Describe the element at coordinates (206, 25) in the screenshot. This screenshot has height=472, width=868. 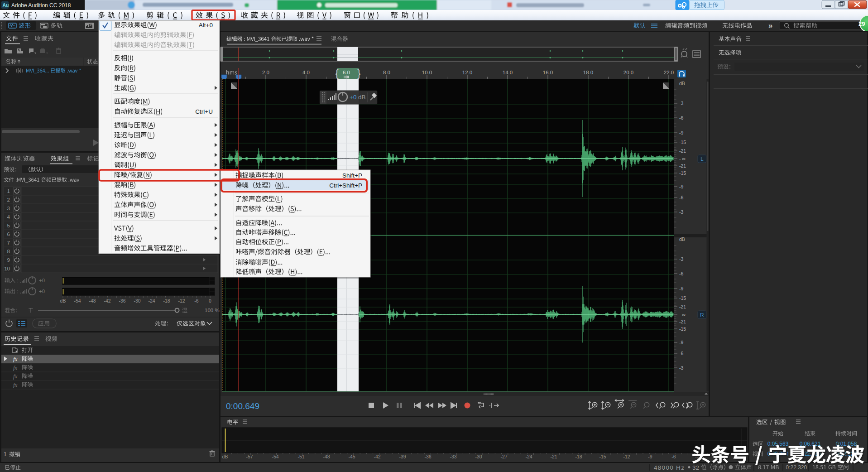
I see `svg-text: Alt+0` at that location.